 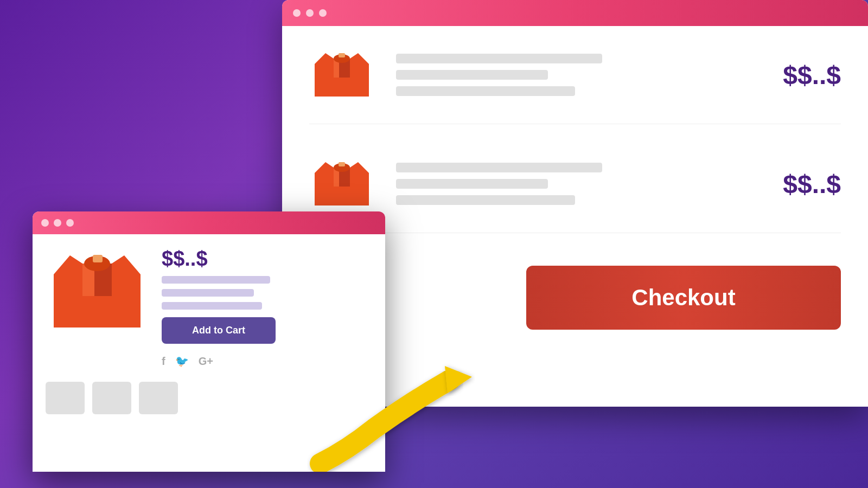 I want to click on product-row-2: $$..$, so click(x=575, y=195).